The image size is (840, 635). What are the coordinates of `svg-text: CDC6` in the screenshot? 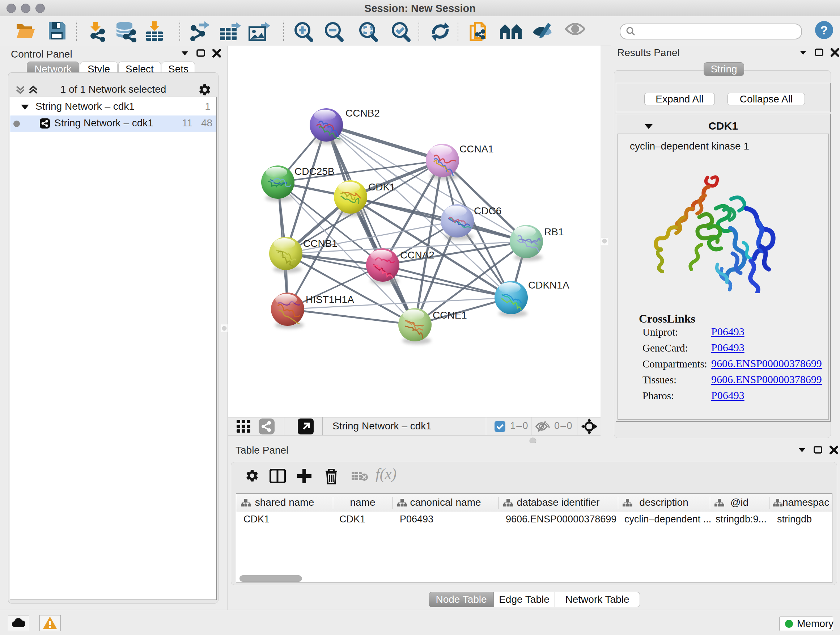 It's located at (488, 211).